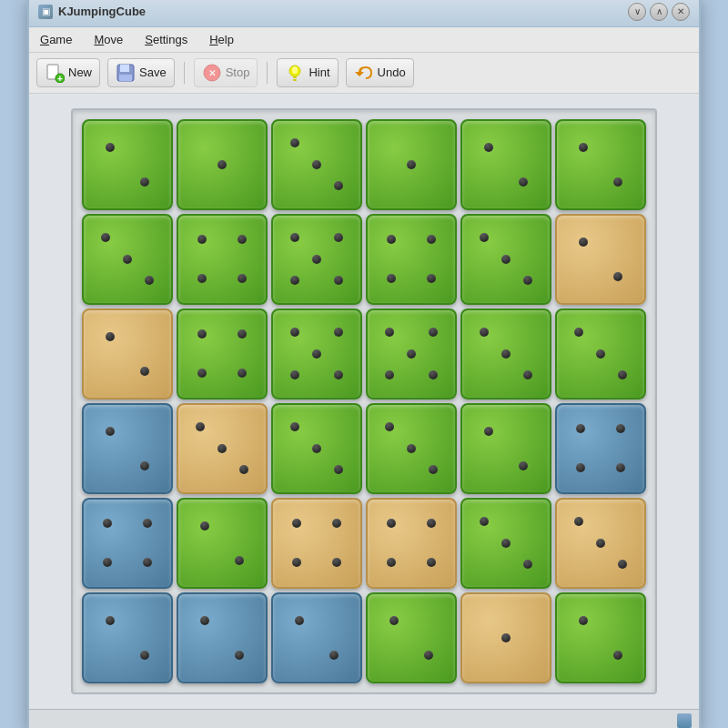 Image resolution: width=728 pixels, height=728 pixels. Describe the element at coordinates (364, 40) in the screenshot. I see `menu-bar: Game Move Settings Help` at that location.